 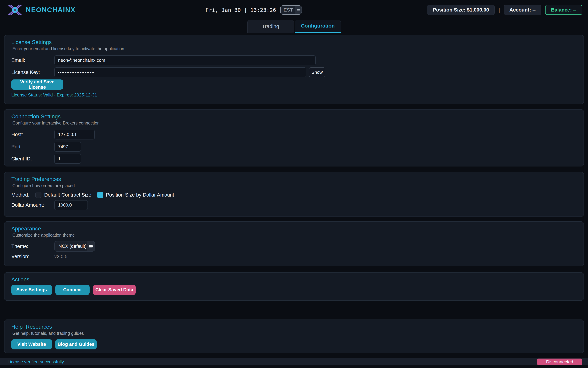 I want to click on theme-label: Theme:, so click(x=33, y=246).